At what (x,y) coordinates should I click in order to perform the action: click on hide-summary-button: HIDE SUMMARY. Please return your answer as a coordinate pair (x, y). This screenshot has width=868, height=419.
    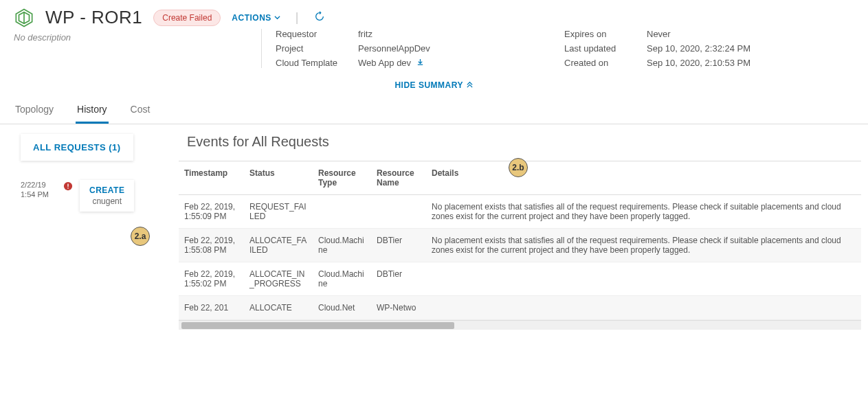
    Looking at the image, I should click on (434, 85).